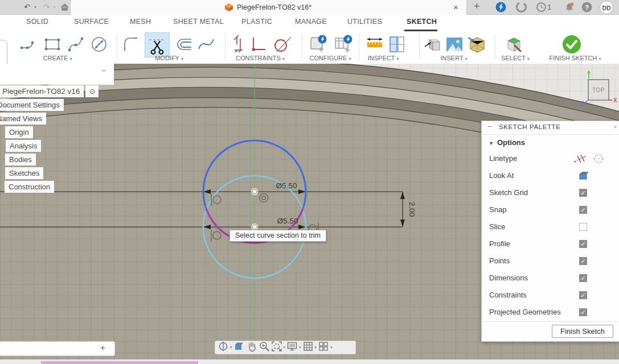 The image size is (619, 364). I want to click on configure-feature-icon, so click(318, 44).